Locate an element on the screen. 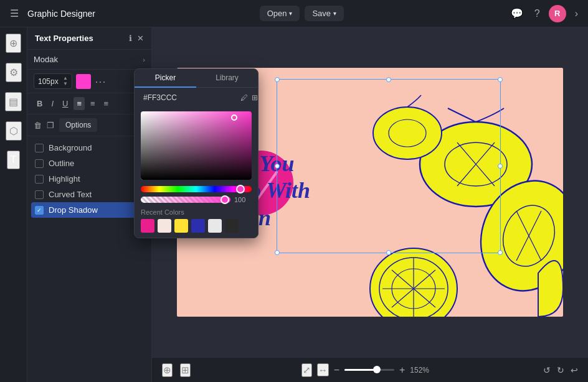 The height and width of the screenshot is (382, 588). topbar: ☰ Graphic Designer Open ▾ Save ▾ 💬 ? R › is located at coordinates (294, 14).